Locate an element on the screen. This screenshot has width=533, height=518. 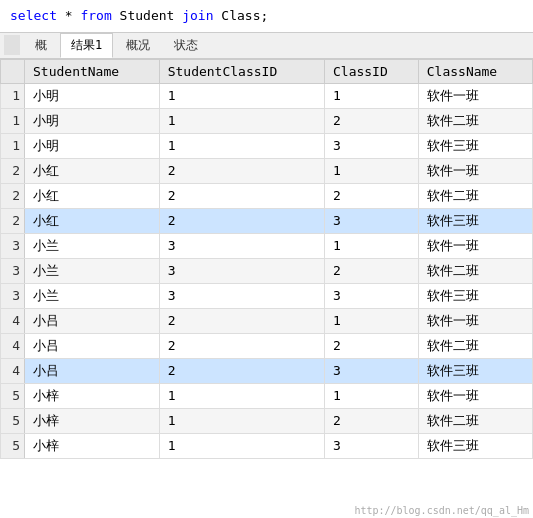
table-row: 5小梓11软件一班 is located at coordinates (267, 396).